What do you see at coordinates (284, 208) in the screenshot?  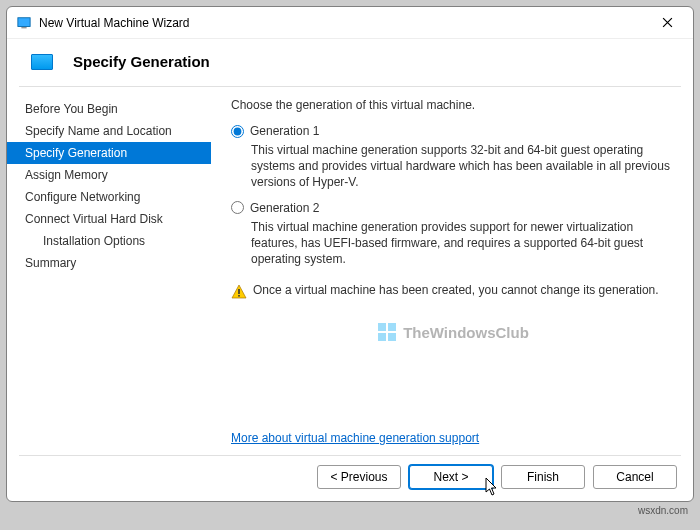 I see `option-label: Generation 2` at bounding box center [284, 208].